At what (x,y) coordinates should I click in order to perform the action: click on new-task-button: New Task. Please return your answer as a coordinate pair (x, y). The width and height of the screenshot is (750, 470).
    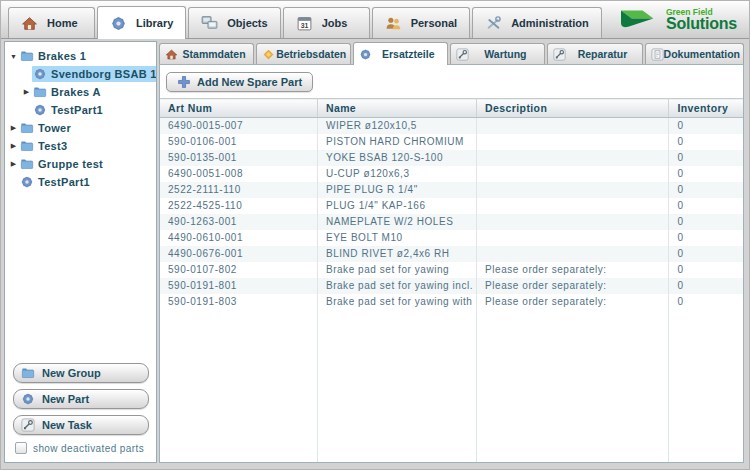
    Looking at the image, I should click on (81, 425).